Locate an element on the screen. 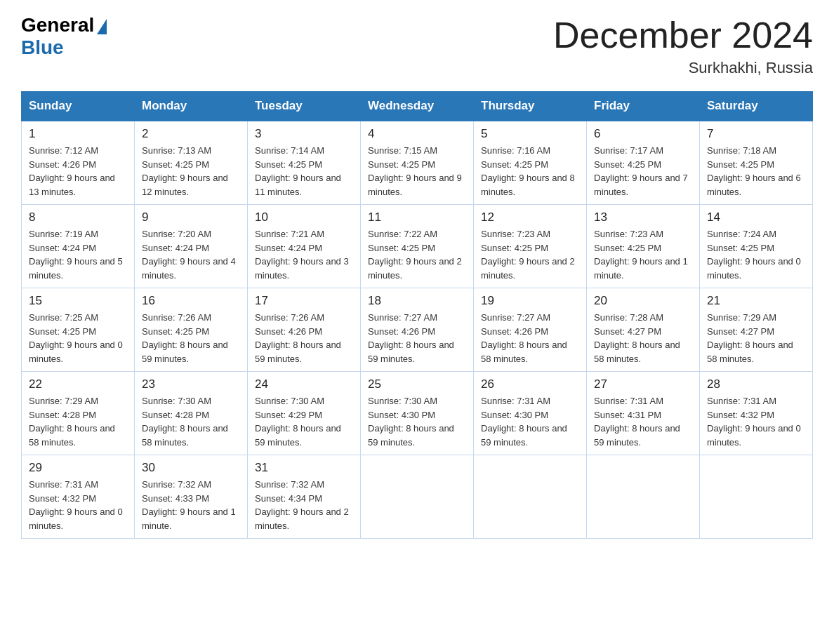 Image resolution: width=834 pixels, height=644 pixels. calendar-cell: 1Sunrise: 7:12 AMSunset: 4:26 PMDaylight… is located at coordinates (79, 163).